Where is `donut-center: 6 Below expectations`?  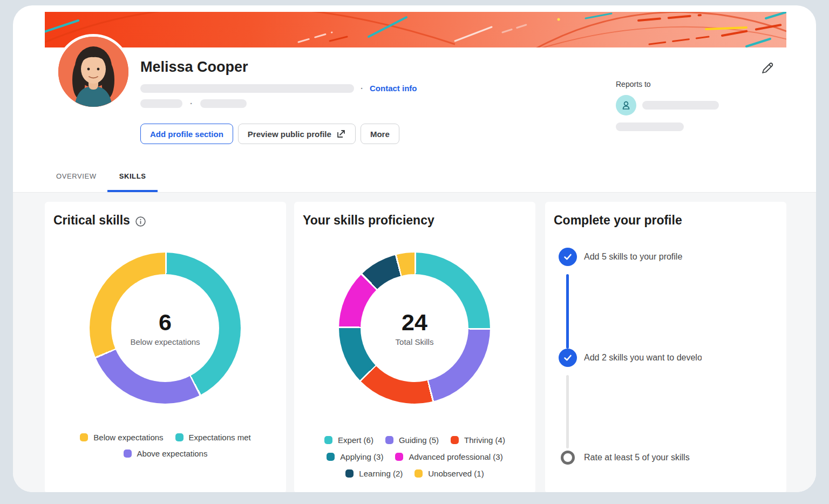
donut-center: 6 Below expectations is located at coordinates (165, 328).